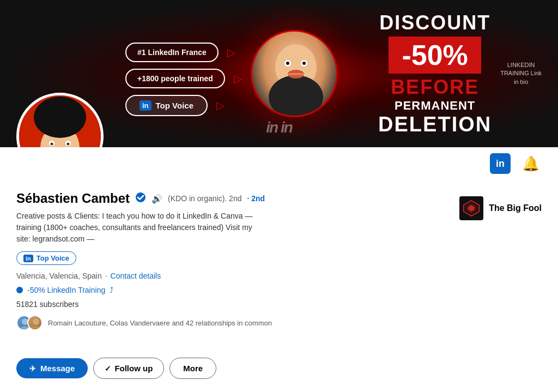 Image resolution: width=558 pixels, height=392 pixels. I want to click on company-logo, so click(471, 208).